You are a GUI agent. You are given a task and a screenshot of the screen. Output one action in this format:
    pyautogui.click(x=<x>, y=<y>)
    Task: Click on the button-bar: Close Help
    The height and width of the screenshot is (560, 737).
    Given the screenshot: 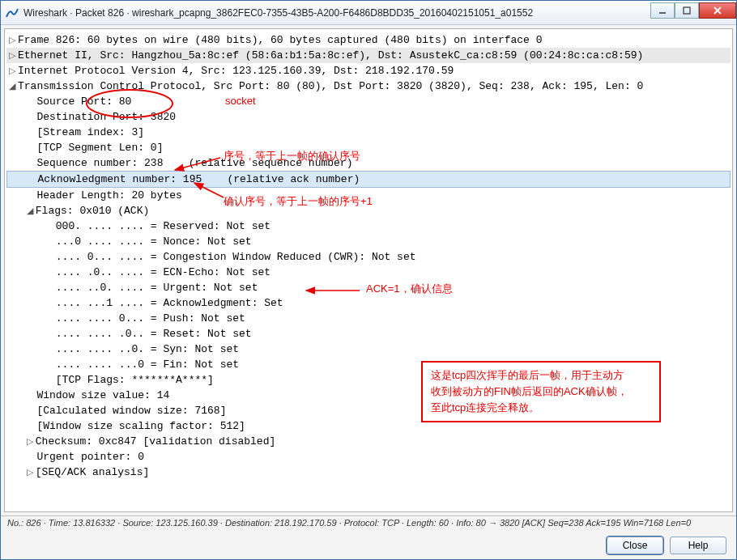 What is the action you would take?
    pyautogui.click(x=368, y=545)
    